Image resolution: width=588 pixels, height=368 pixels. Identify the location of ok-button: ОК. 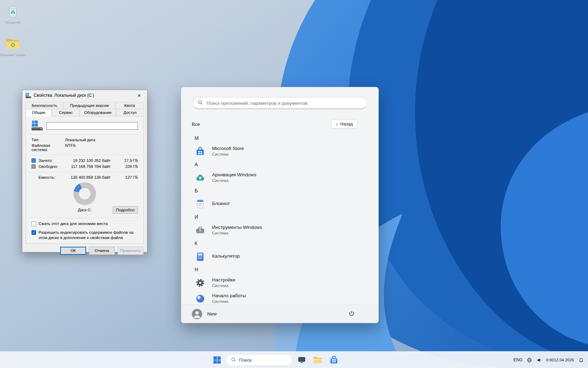
(73, 251).